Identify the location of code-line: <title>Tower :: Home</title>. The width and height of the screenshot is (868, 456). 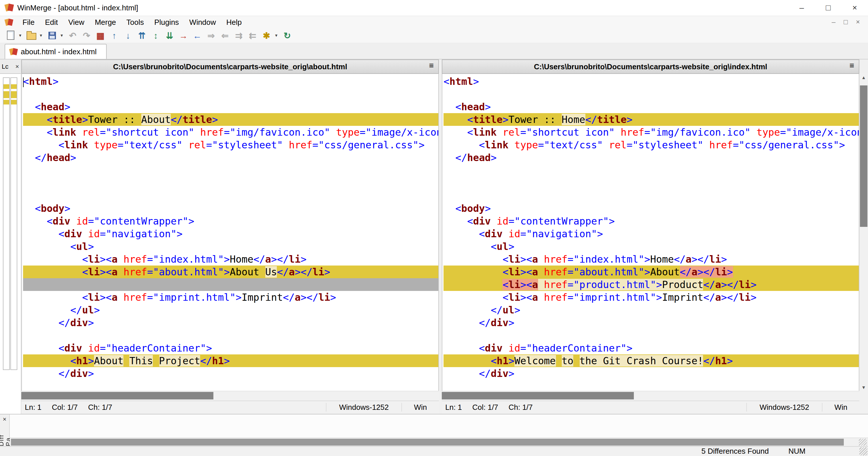
(651, 120).